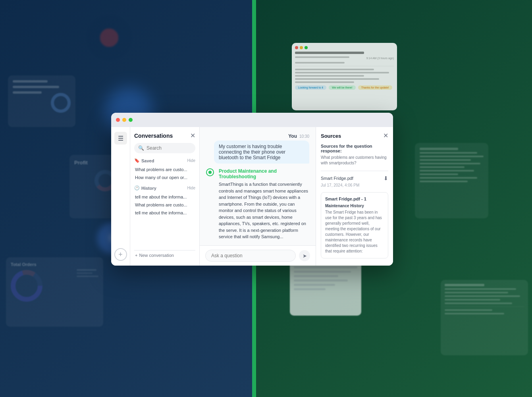 The height and width of the screenshot is (397, 532). Describe the element at coordinates (165, 197) in the screenshot. I see `history-item-1: tell me about the informa...` at that location.